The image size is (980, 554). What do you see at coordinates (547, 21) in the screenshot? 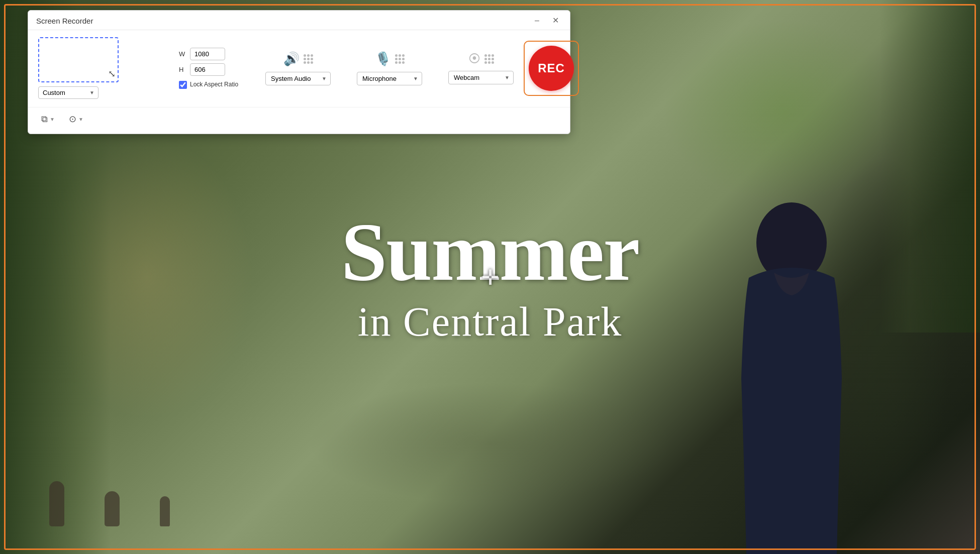
I see `panel-controls: – ✕` at bounding box center [547, 21].